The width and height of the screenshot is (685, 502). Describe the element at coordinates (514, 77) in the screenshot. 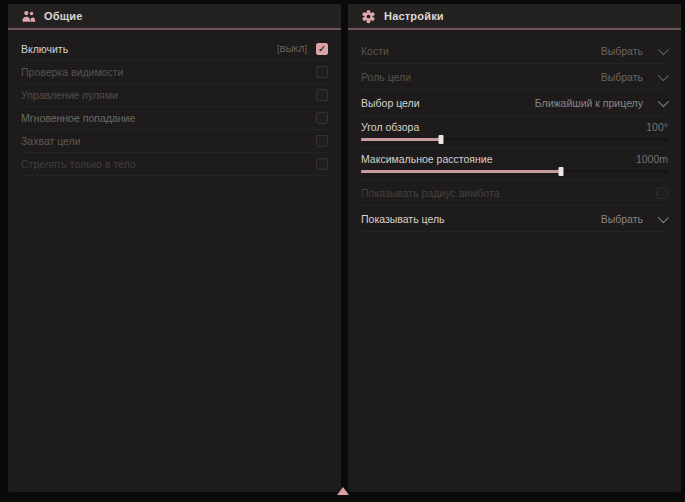

I see `dropdown-row-target-role: Роль цели Выбрать` at that location.